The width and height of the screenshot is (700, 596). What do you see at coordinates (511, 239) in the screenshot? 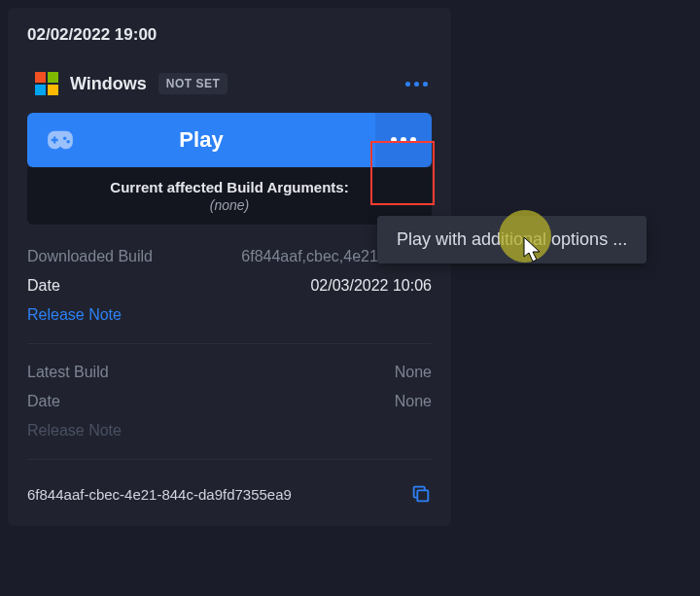
I see `tooltip-text: Play with additional options ...` at bounding box center [511, 239].